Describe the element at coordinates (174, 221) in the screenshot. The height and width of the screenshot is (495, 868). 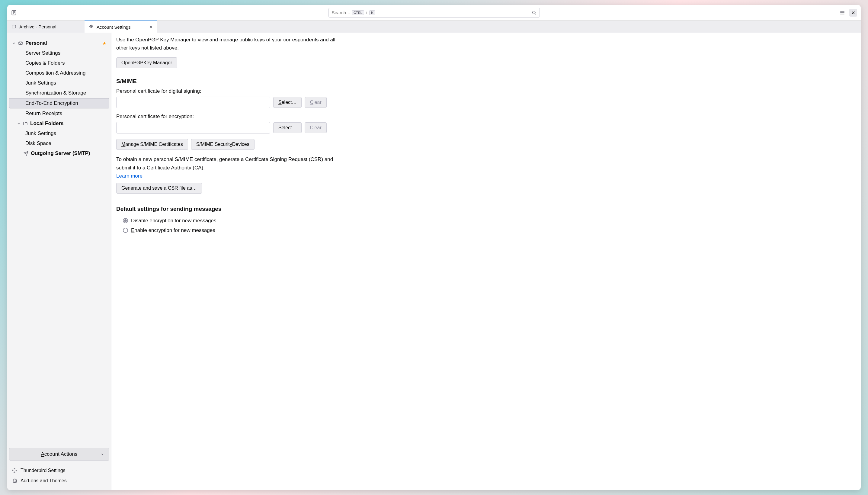
I see `radio-label: Disable encryption for new messages` at that location.